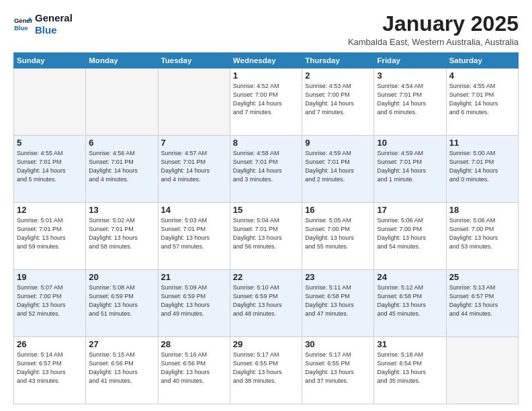  I want to click on day-number: 3, so click(410, 75).